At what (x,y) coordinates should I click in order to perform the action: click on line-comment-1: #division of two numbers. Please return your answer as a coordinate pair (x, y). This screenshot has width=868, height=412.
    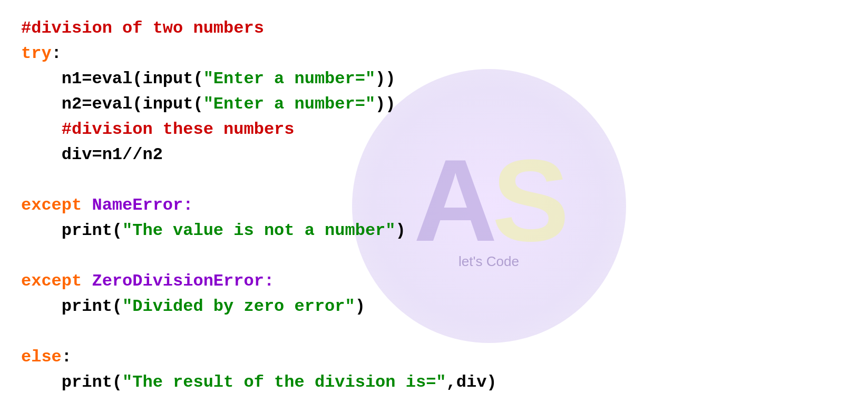
    Looking at the image, I should click on (434, 28).